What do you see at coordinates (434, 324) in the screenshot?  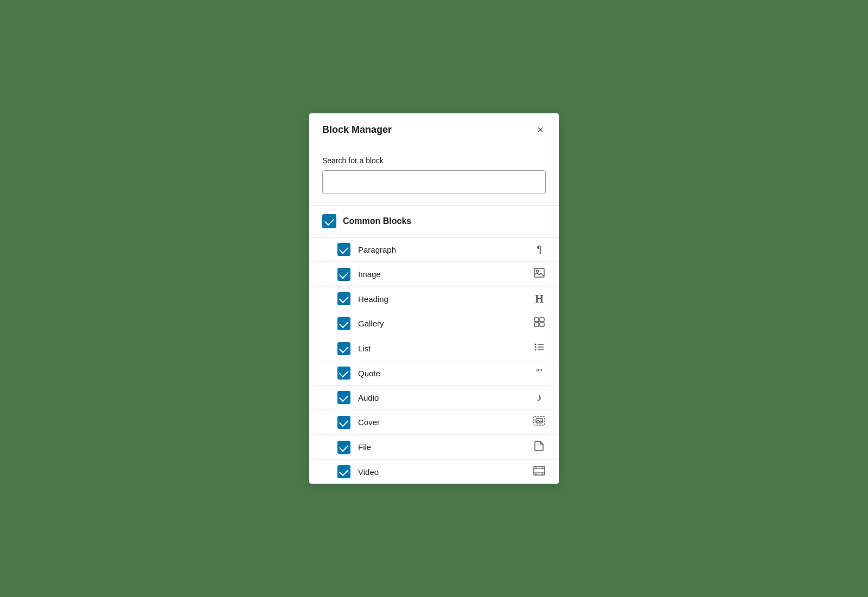 I see `list-item: Gallery` at bounding box center [434, 324].